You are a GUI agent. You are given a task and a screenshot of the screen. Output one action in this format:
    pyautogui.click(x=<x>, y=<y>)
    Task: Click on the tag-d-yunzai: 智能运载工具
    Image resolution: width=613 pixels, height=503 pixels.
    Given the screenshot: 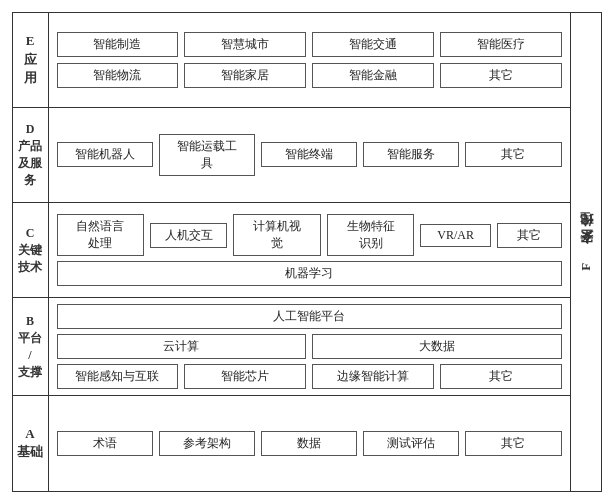 What is the action you would take?
    pyautogui.click(x=207, y=155)
    